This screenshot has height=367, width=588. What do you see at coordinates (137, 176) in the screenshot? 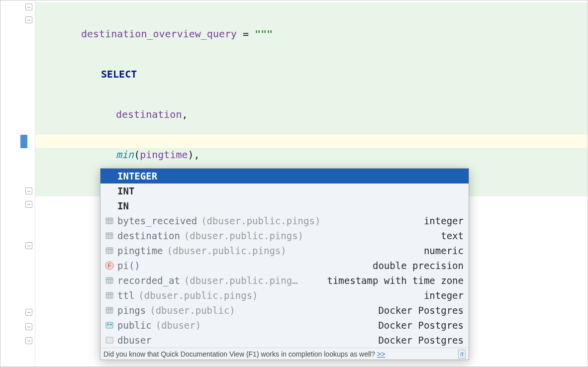
I see `completion-name: INTEGER` at bounding box center [137, 176].